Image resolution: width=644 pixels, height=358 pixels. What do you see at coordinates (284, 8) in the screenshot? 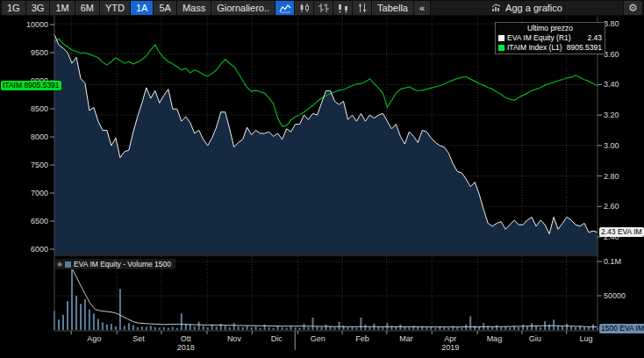
I see `line-chart-icon-button` at bounding box center [284, 8].